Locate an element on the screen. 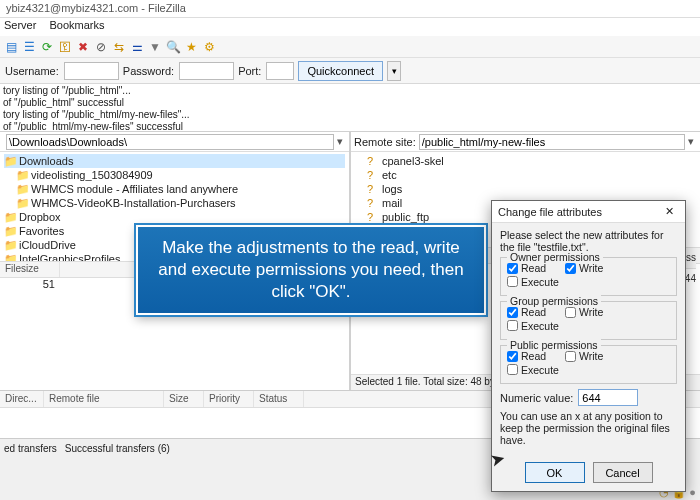 The width and height of the screenshot is (700, 500). refresh-icon: ⟳ is located at coordinates (47, 47).